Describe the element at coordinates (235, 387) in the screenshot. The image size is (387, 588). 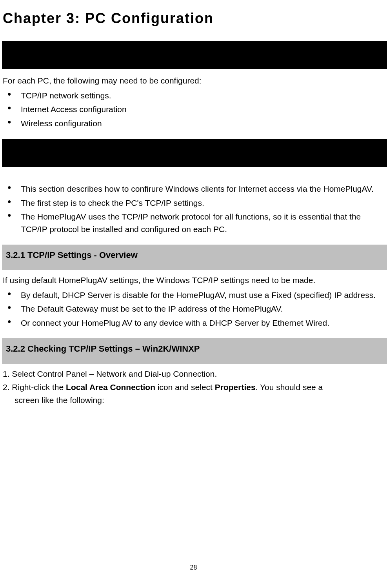
I see `step-2-bold-2: Properties` at that location.